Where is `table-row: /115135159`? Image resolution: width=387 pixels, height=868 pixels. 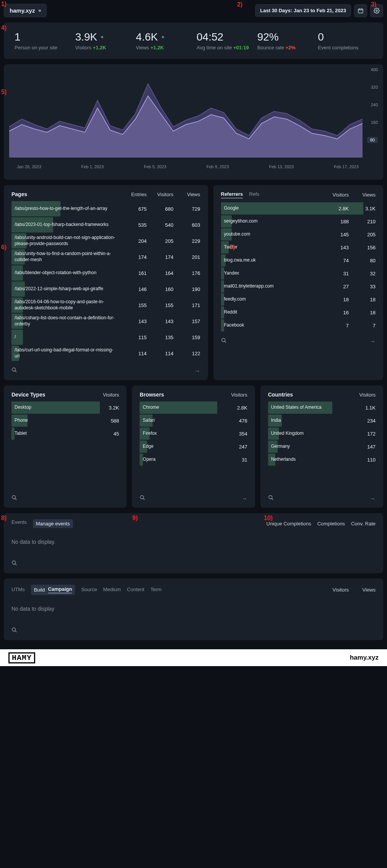 table-row: /115135159 is located at coordinates (106, 337).